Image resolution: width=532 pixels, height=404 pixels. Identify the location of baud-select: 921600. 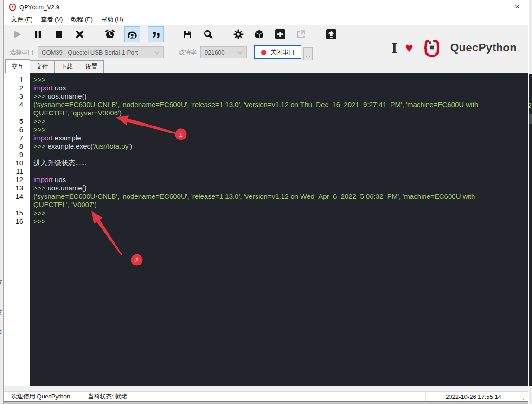
(224, 52).